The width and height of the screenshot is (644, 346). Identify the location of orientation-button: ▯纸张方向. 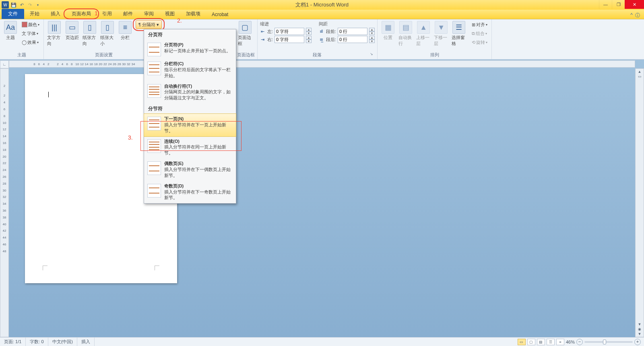
(90, 33).